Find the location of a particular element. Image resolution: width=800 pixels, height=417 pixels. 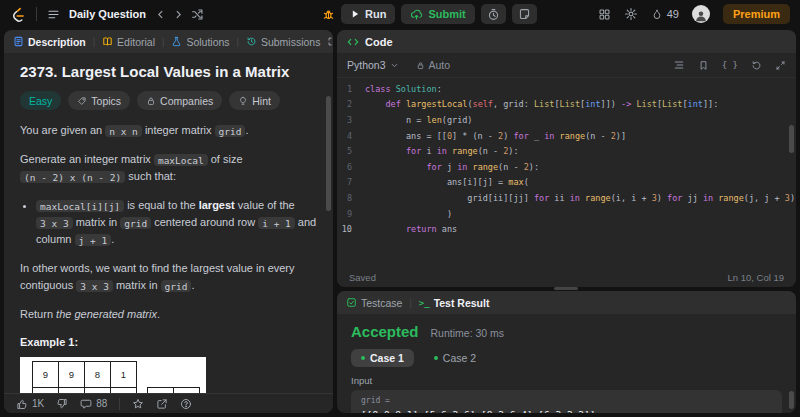

description-scrollbar is located at coordinates (328, 154).